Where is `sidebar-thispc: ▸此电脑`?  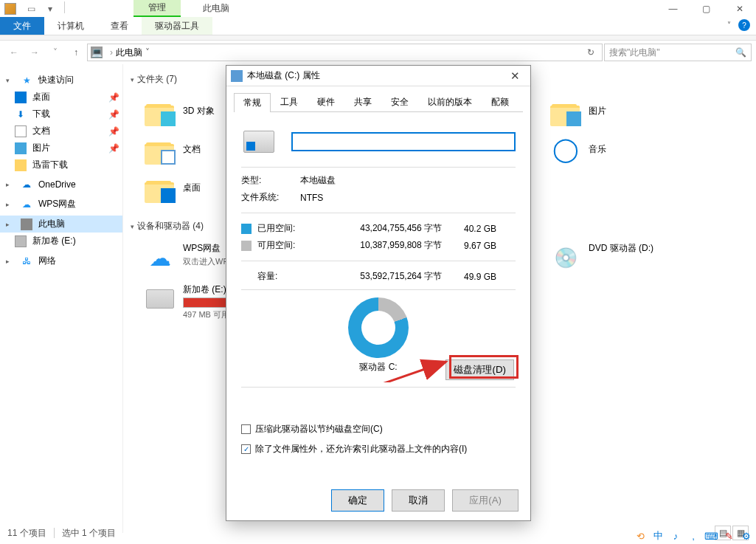
sidebar-thispc: ▸此电脑 is located at coordinates (61, 224).